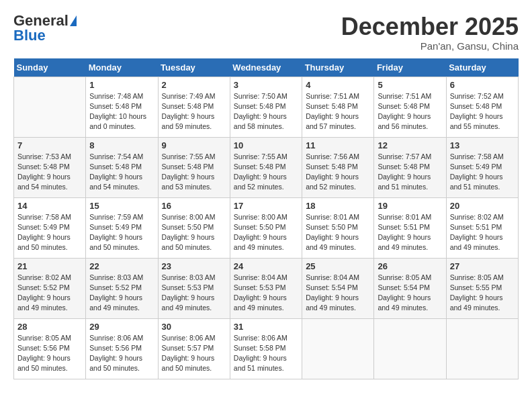  Describe the element at coordinates (122, 326) in the screenshot. I see `day-number: 29` at that location.